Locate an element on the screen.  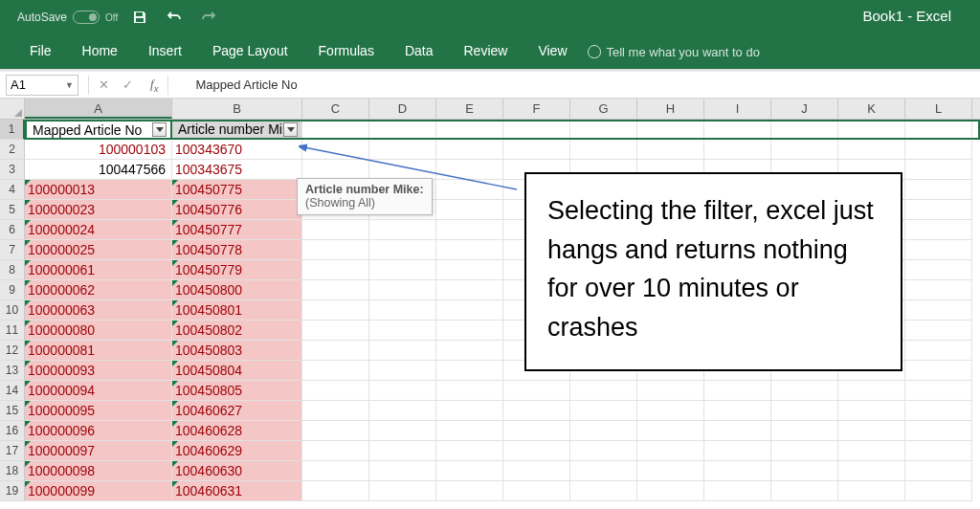
cell: 100450804 is located at coordinates (237, 371).